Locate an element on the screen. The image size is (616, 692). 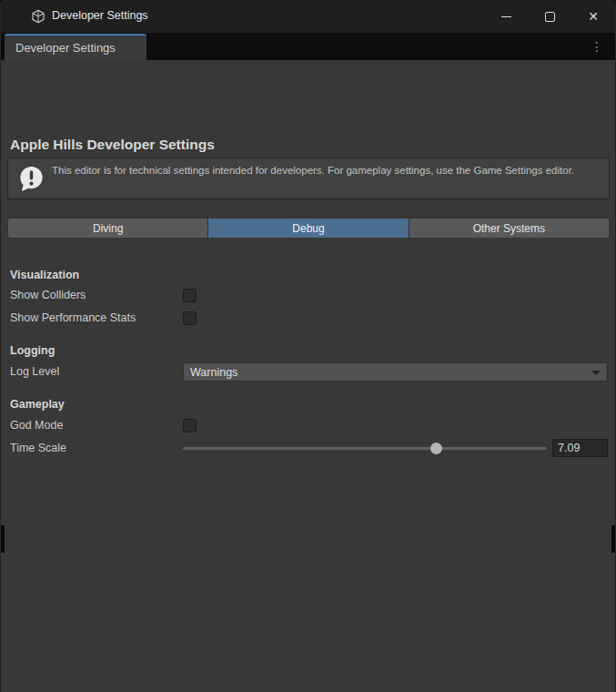
window-right-edge is located at coordinates (613, 539).